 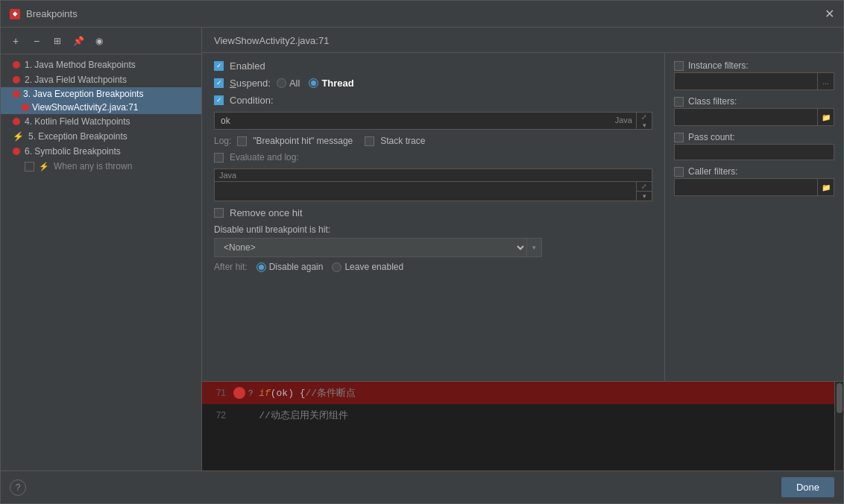 I want to click on disable-until-select: <None>, so click(x=371, y=248).